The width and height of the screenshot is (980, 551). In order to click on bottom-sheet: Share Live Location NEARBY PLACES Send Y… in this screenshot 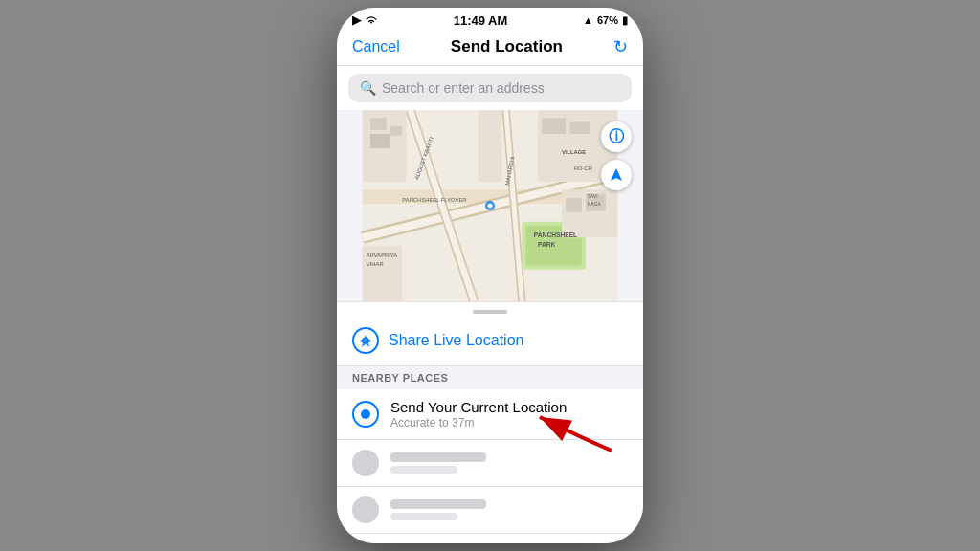, I will do `click(490, 423)`.